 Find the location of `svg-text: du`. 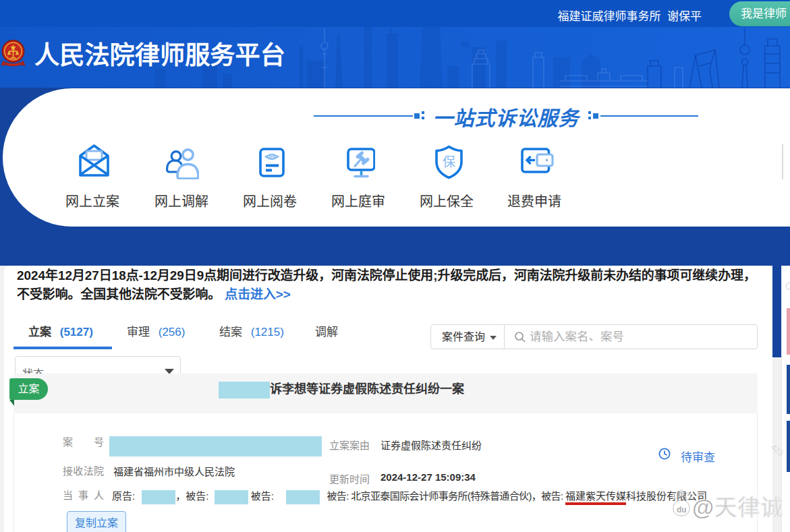

svg-text: du is located at coordinates (681, 510).